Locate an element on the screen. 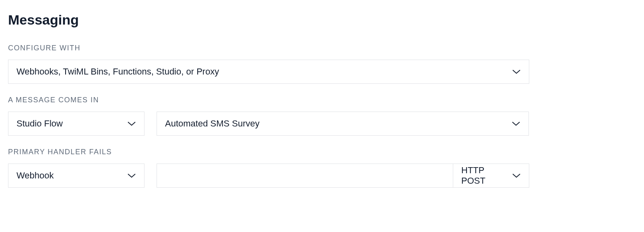  message-handler-value-select: Automated SMS Survey is located at coordinates (343, 124).